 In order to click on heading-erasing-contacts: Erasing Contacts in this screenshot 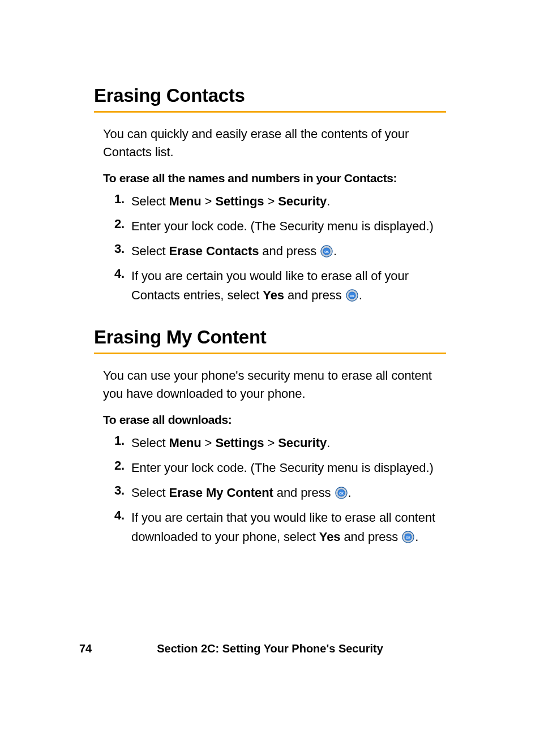, I will do `click(270, 98)`.